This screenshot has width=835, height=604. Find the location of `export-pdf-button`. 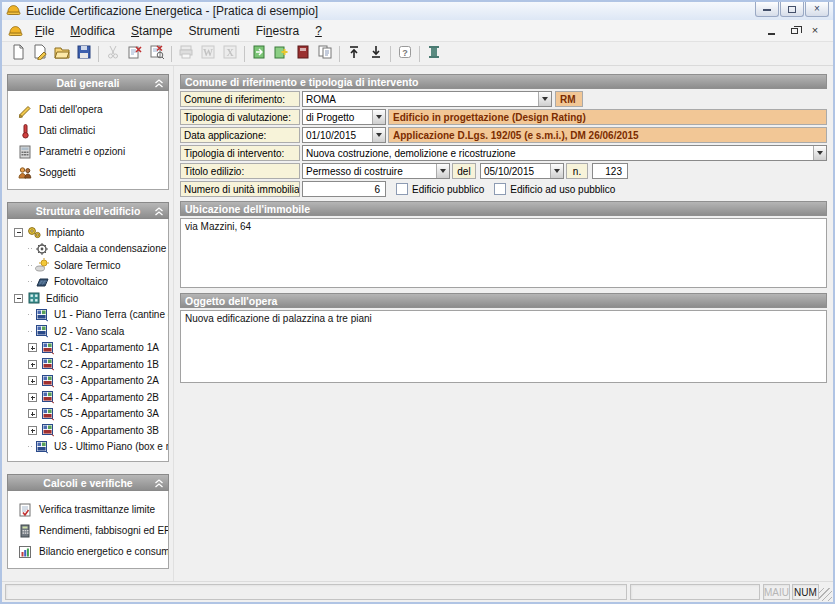

export-pdf-button is located at coordinates (303, 54).